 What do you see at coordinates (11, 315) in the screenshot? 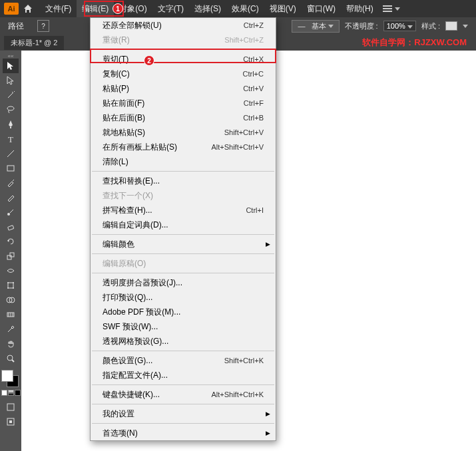
I see `gradient-tool` at bounding box center [11, 315].